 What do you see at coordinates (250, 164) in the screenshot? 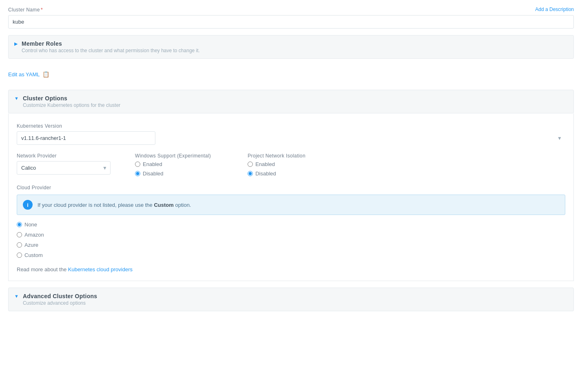
I see `project-network-isolation-enabled-radio` at bounding box center [250, 164].